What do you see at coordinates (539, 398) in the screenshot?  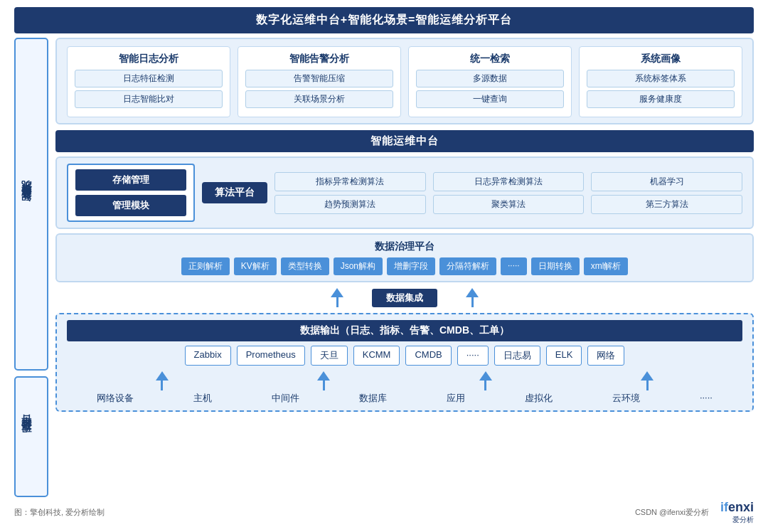 I see `ops-source-5: 虚拟化` at bounding box center [539, 398].